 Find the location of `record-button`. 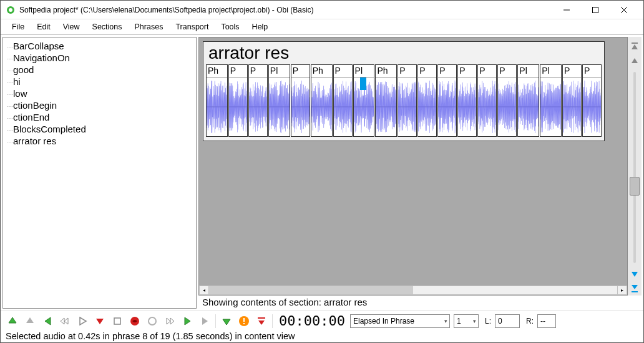

record-button is located at coordinates (135, 321).